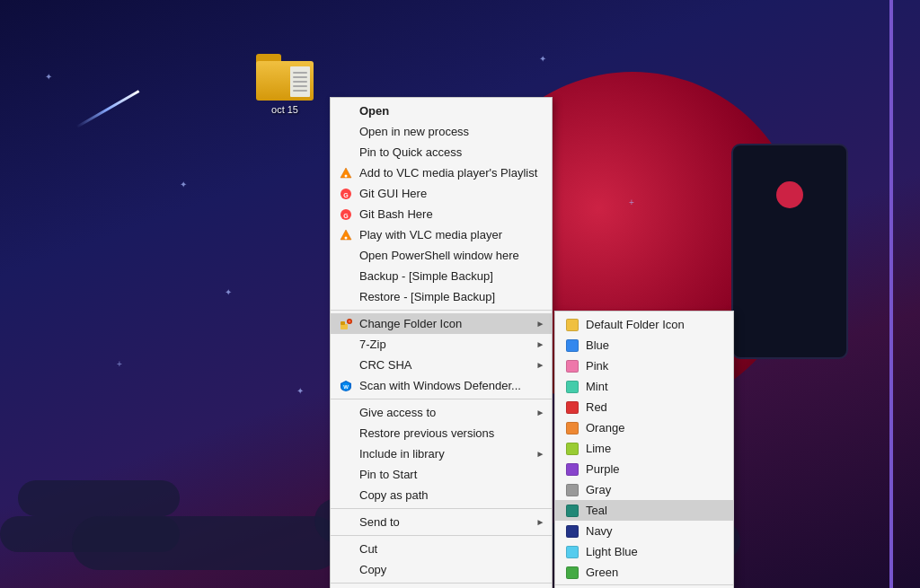  Describe the element at coordinates (572, 449) in the screenshot. I see `swatch-lime` at that location.